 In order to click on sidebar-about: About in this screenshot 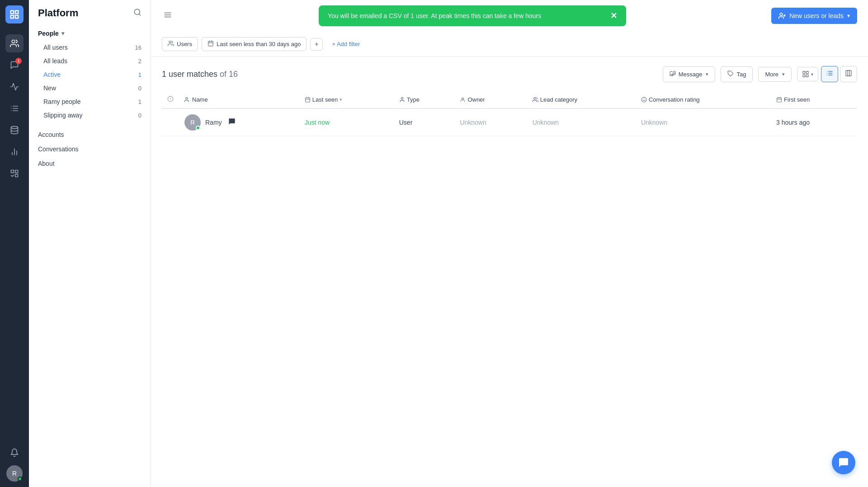, I will do `click(90, 164)`.